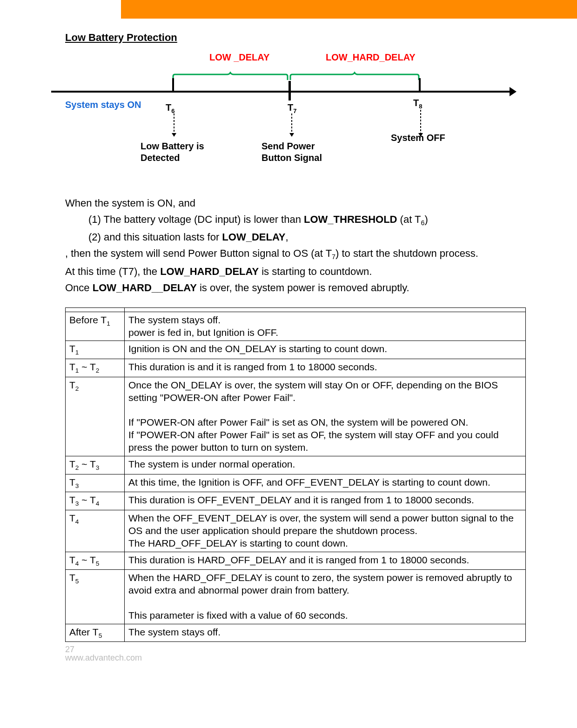 The image size is (577, 728). I want to click on body-line3: (2) and this situation lasts for LOW_DEL…, so click(295, 237).